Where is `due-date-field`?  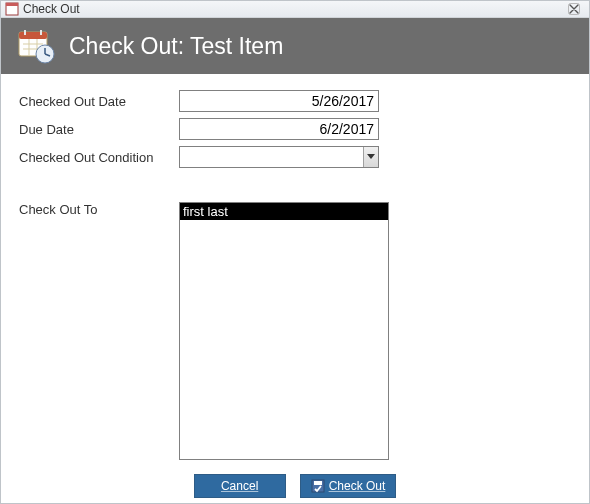 due-date-field is located at coordinates (279, 129).